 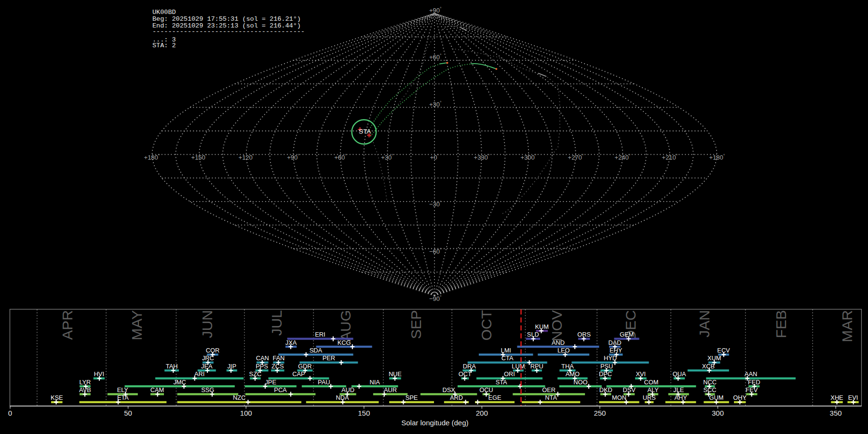 What do you see at coordinates (653, 390) in the screenshot?
I see `svg-text: ALY` at bounding box center [653, 390].